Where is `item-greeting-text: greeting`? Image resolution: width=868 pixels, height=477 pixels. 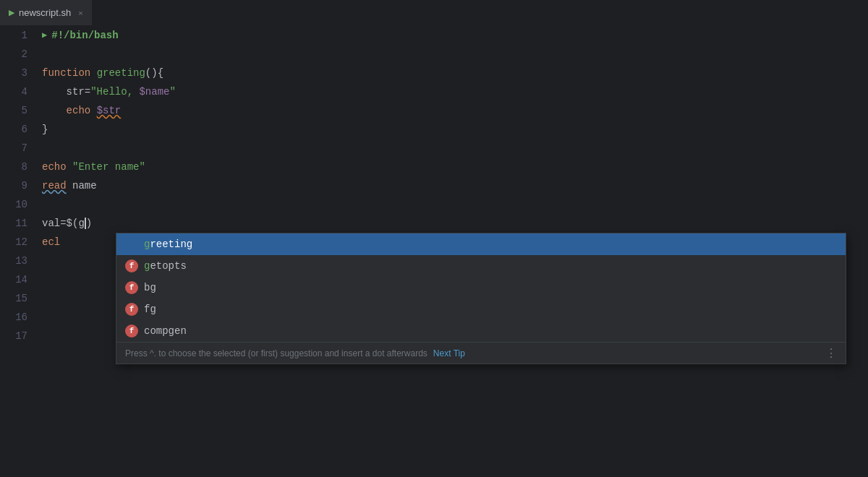
item-greeting-text: greeting is located at coordinates (168, 244).